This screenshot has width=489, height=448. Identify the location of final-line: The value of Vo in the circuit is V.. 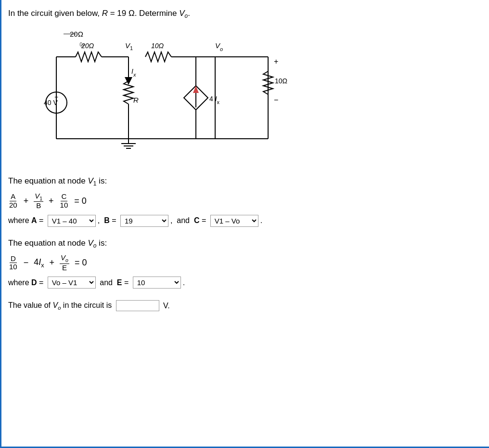
(243, 305).